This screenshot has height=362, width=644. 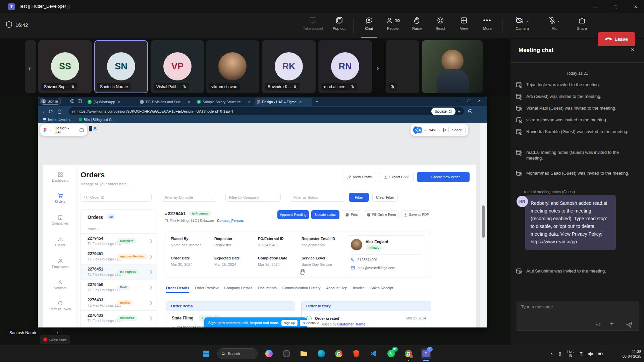 I want to click on taskbar-copilot-icon, so click(x=269, y=354).